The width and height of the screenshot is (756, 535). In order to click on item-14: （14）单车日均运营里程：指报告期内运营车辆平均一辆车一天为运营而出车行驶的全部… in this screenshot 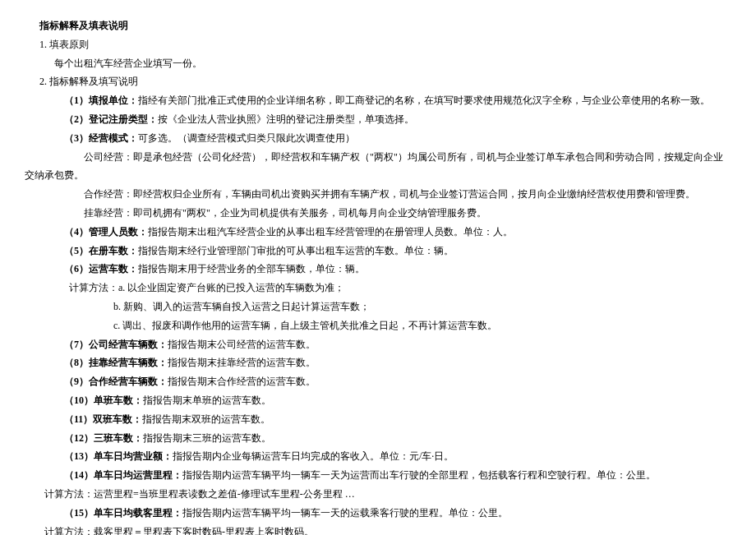, I will do `click(378, 475)`.